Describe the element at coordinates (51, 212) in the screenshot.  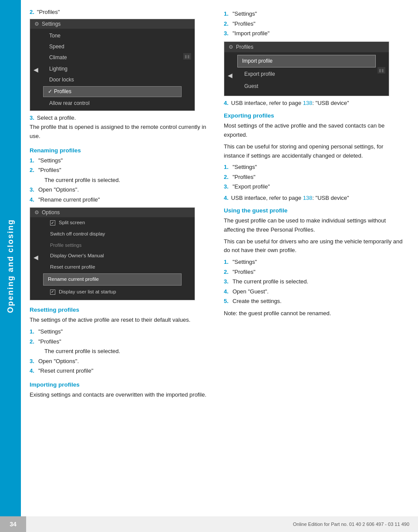
I see `options-title: Options` at that location.